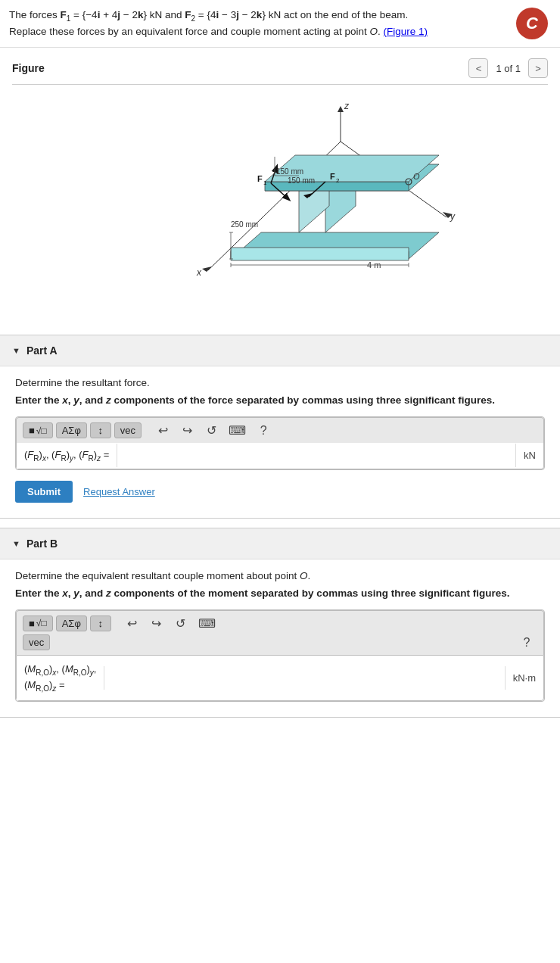 Image resolution: width=560 pixels, height=963 pixels. What do you see at coordinates (263, 23) in the screenshot?
I see `header-text: The forces F1 = {−4i + 4j − 2k} kN and F…` at bounding box center [263, 23].